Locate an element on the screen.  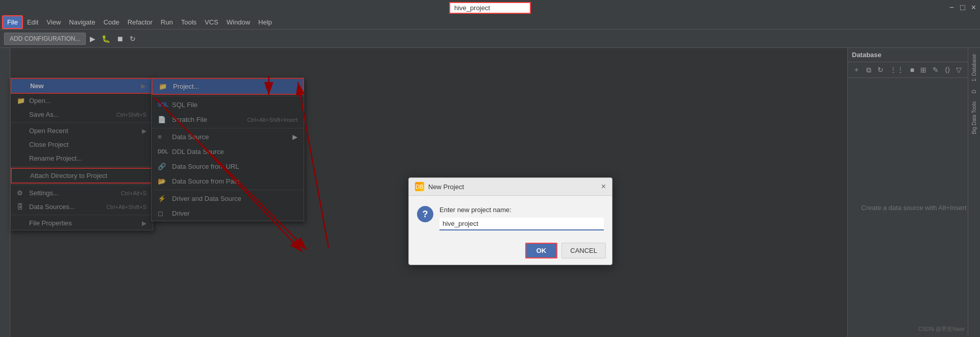
file-rename-project-label: Rename Project... is located at coordinates (56, 158).